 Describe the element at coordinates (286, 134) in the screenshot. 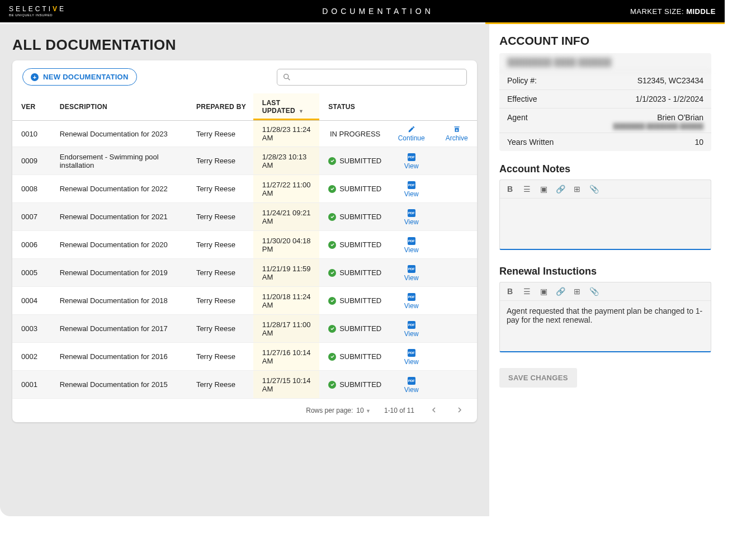

I see `cell-last-updated: 11/28/23 11:24 AM` at that location.